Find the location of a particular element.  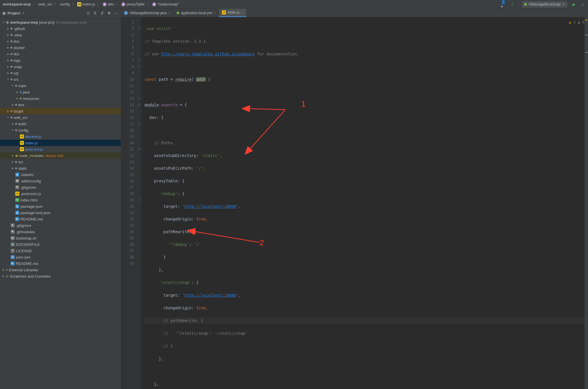

settings-icon: ✻ is located at coordinates (109, 13).